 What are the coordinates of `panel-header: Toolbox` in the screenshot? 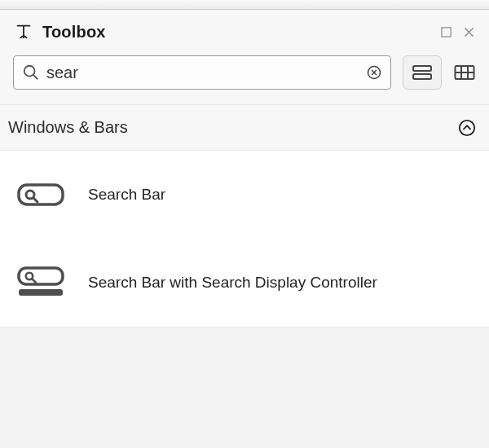 It's located at (244, 30).